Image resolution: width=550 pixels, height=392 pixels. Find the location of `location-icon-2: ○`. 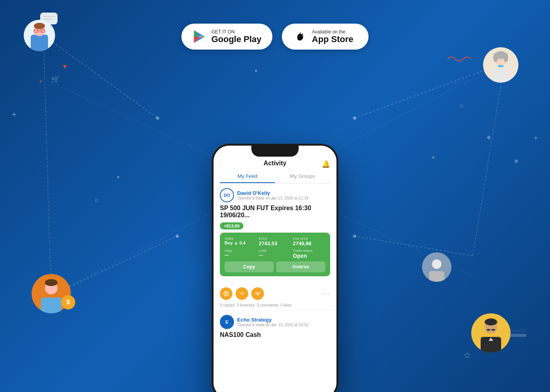

location-icon-2: ○ is located at coordinates (97, 200).